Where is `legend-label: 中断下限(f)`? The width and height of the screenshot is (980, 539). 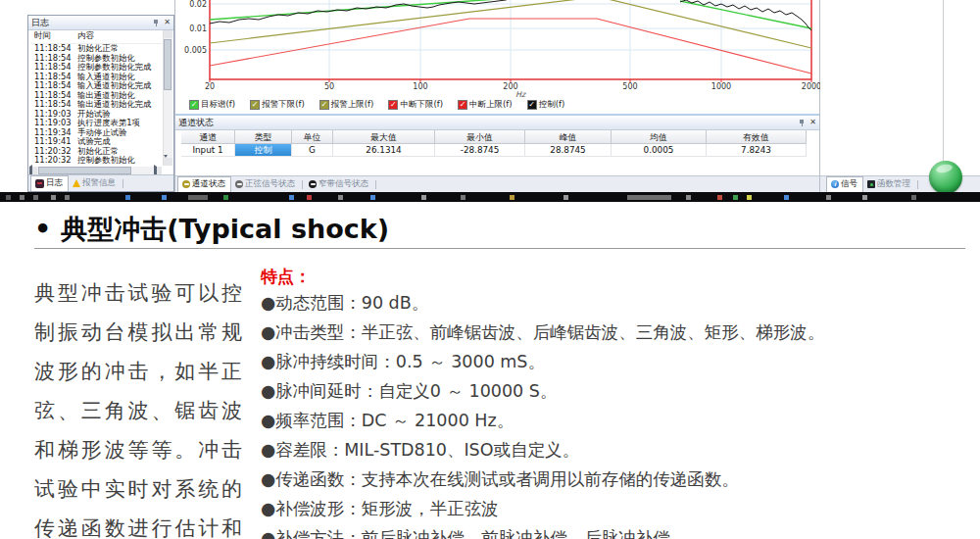
legend-label: 中断下限(f) is located at coordinates (421, 105).